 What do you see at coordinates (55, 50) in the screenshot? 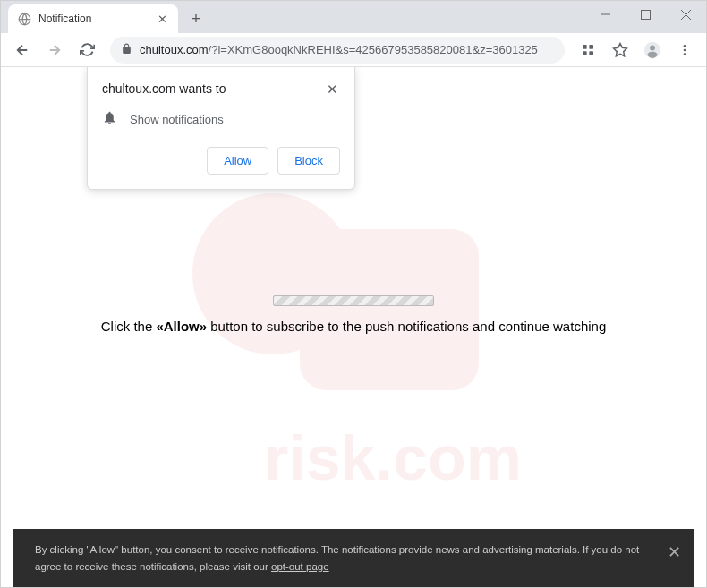
I see `forward-button` at bounding box center [55, 50].